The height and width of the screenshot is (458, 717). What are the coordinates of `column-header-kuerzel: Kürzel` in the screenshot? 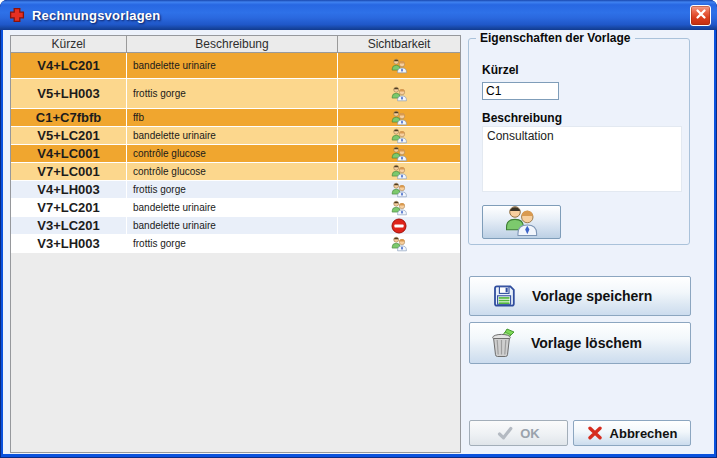 It's located at (69, 44).